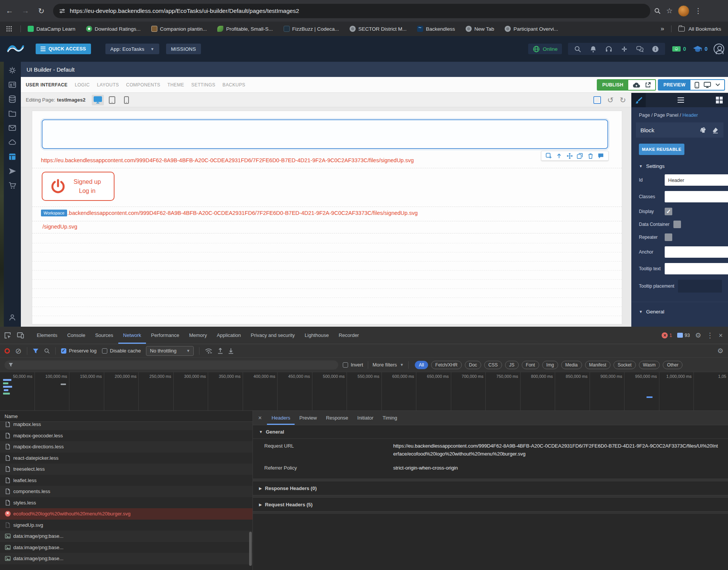 Image resolution: width=728 pixels, height=570 pixels. Describe the element at coordinates (41, 11) in the screenshot. I see `reload-button: ↻` at that location.